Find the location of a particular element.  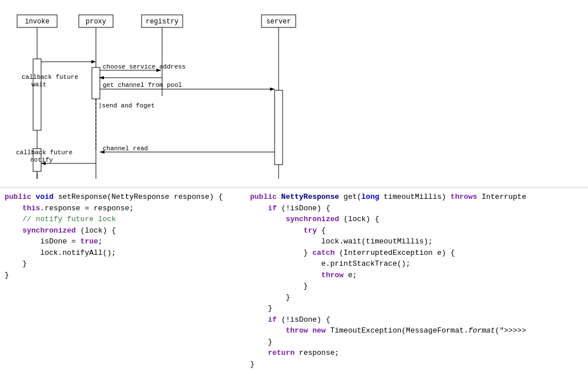

svg-text: |send and foget is located at coordinates (127, 106).